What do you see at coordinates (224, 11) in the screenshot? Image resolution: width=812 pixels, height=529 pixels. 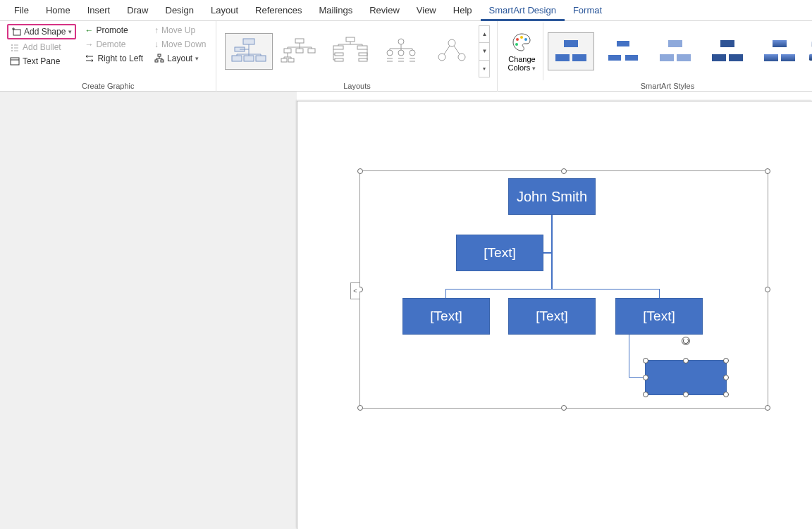 I see `tab-layout: Layout` at bounding box center [224, 11].